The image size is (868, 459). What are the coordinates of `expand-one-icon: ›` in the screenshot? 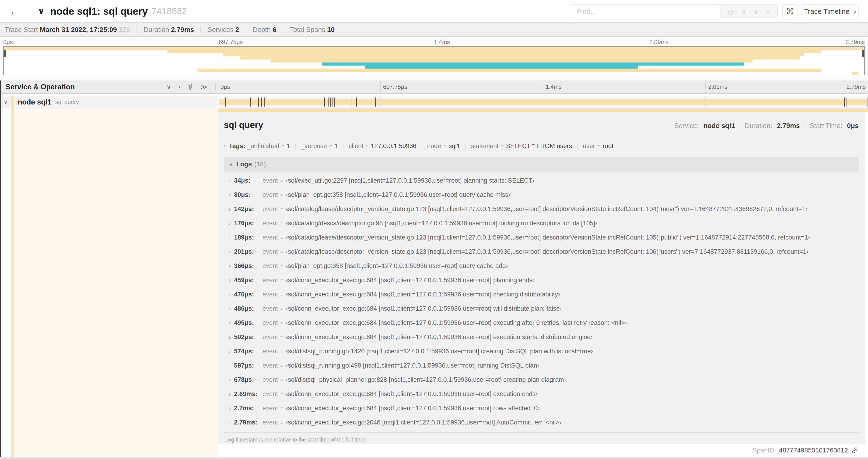 It's located at (179, 87).